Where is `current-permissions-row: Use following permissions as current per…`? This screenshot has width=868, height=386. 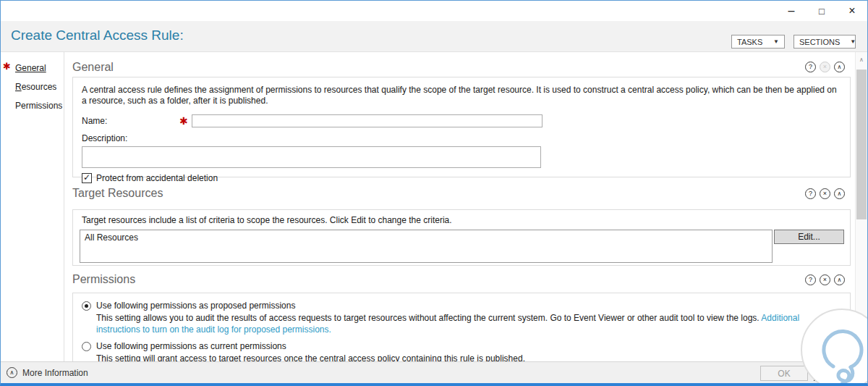 current-permissions-row: Use following permissions as current per… is located at coordinates (461, 346).